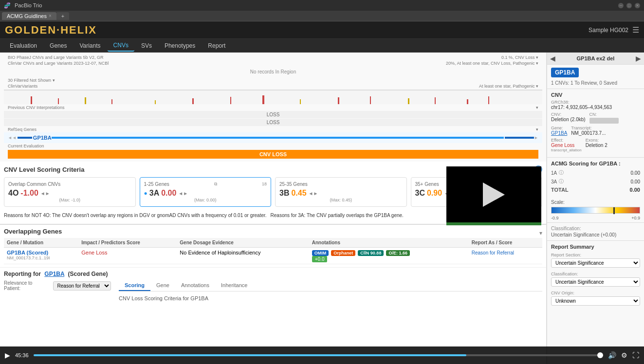 This screenshot has height=364, width=644. What do you see at coordinates (313, 194) in the screenshot?
I see `card3-arrows: ◄►` at bounding box center [313, 194].